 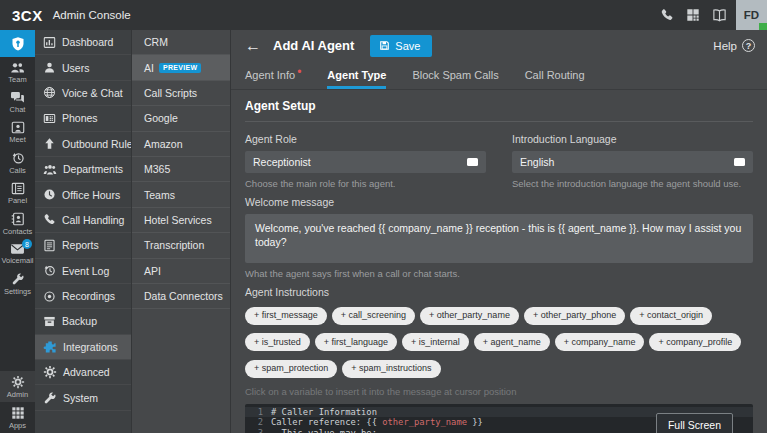 What do you see at coordinates (181, 68) in the screenshot?
I see `subnav-item-ai: AIPREVIEW` at bounding box center [181, 68].